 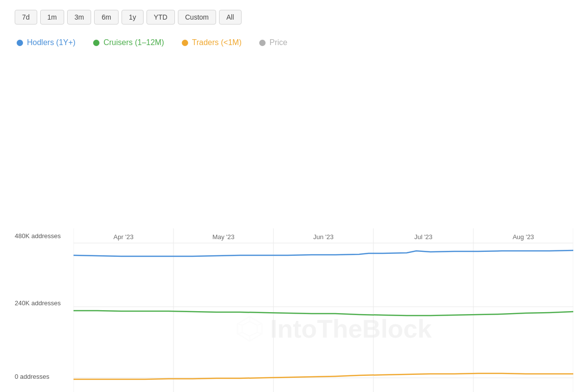 I want to click on price-dot, so click(x=263, y=43).